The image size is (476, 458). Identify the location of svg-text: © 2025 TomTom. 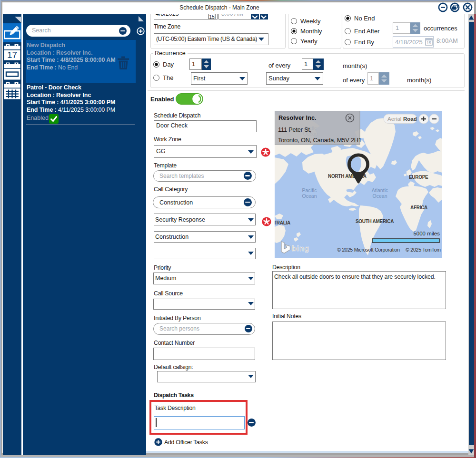
(423, 250).